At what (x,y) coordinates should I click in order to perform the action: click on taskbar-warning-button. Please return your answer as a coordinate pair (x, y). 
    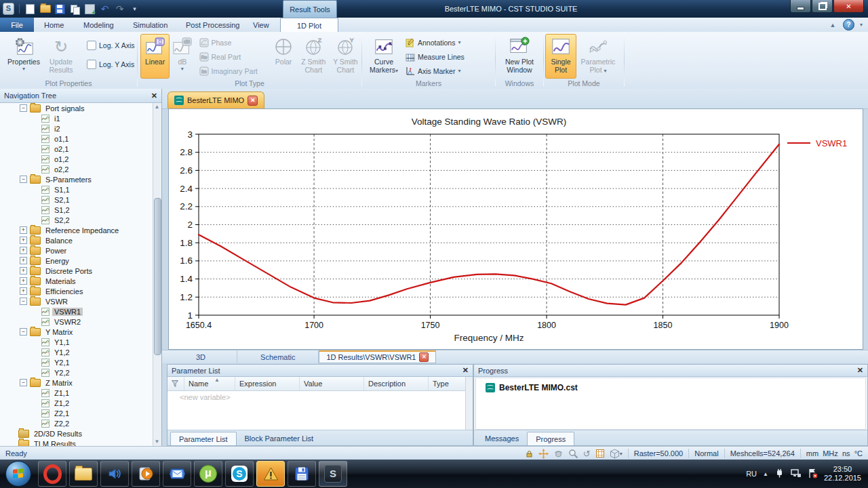
    Looking at the image, I should click on (271, 474).